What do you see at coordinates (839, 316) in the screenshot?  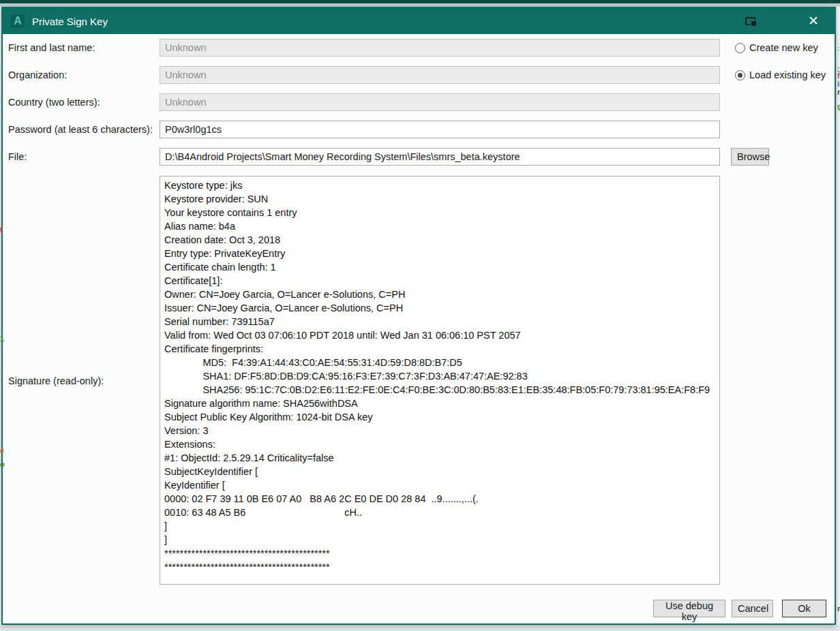 I see `background-right-sliver` at bounding box center [839, 316].